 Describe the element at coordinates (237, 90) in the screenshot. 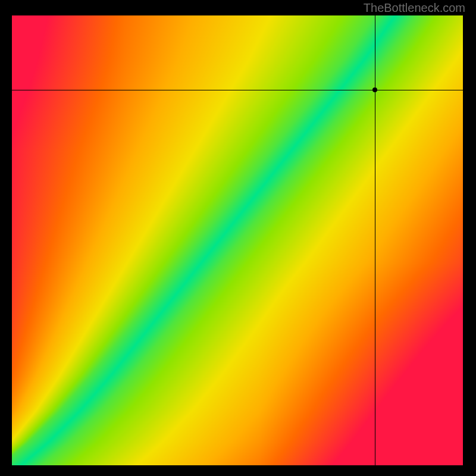

I see `crosshair-horizontal` at that location.